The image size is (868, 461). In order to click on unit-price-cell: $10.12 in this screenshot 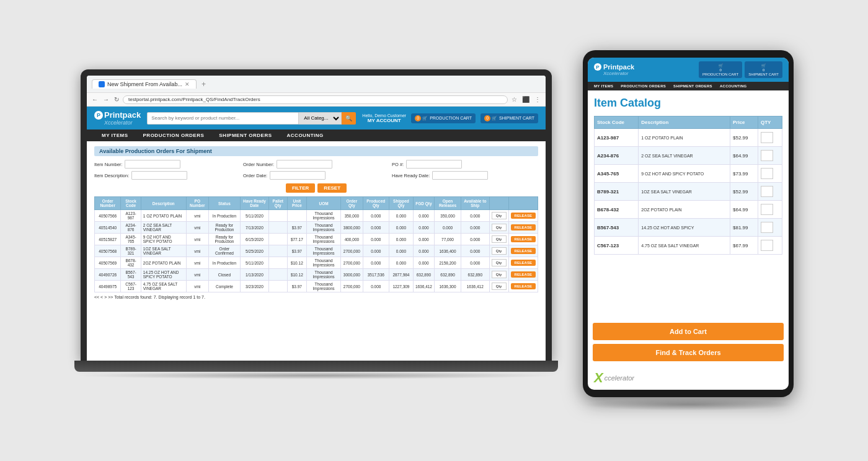, I will do `click(296, 275)`.